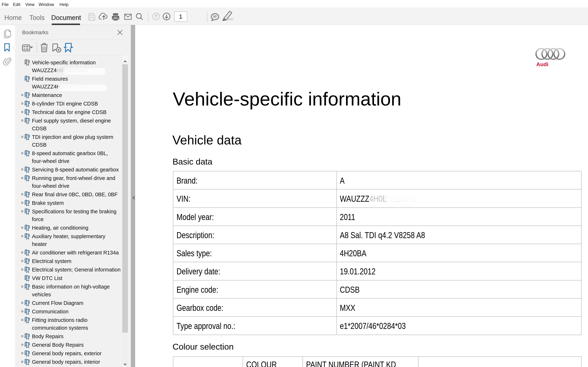 Image resolution: width=588 pixels, height=367 pixels. What do you see at coordinates (194, 17) in the screenshot?
I see `svg-text: / 2` at bounding box center [194, 17].